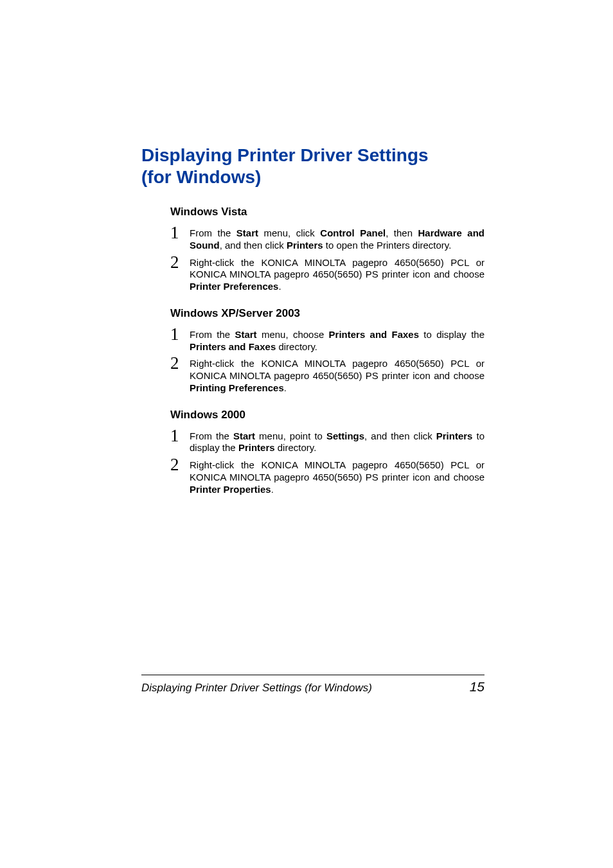 The image size is (613, 868). What do you see at coordinates (353, 233) in the screenshot?
I see `text-run: Control Panel` at bounding box center [353, 233].